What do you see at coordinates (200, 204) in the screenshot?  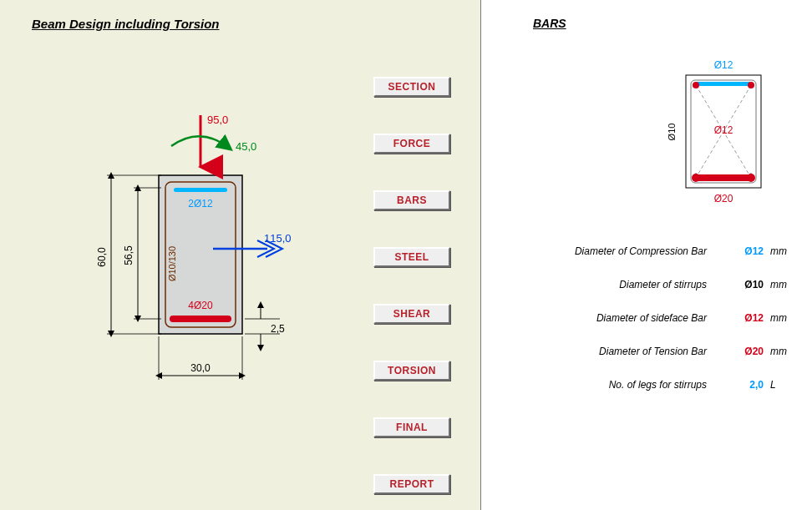 I see `section-top-bars-label: 2Ø12` at bounding box center [200, 204].